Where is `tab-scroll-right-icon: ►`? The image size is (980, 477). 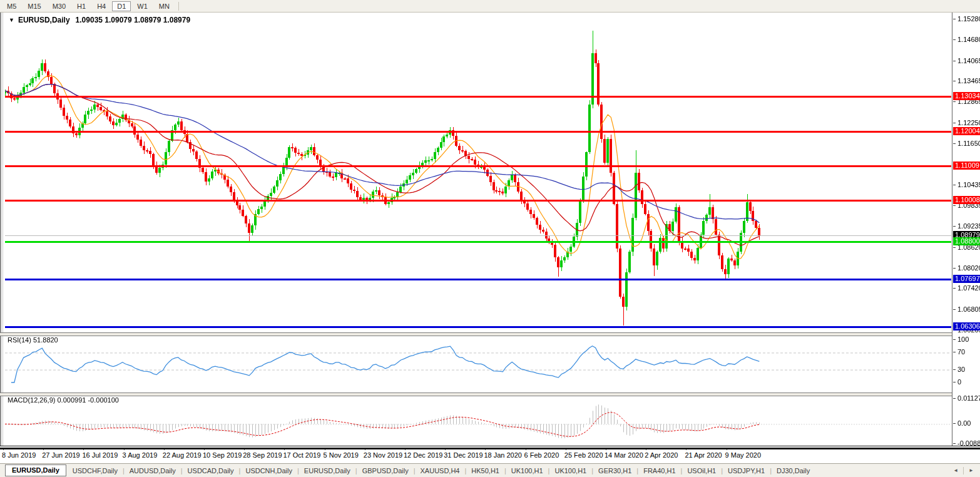
tab-scroll-right-icon: ► is located at coordinates (971, 471).